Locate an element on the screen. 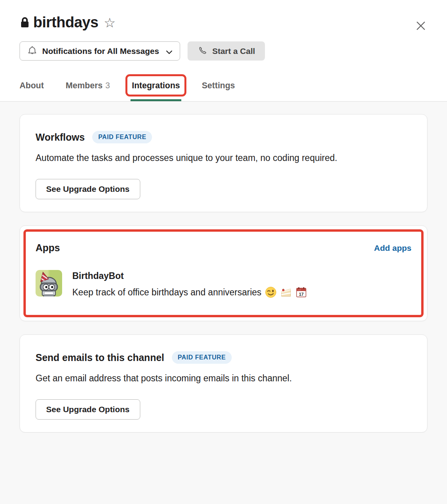 This screenshot has width=447, height=504. cake-slice-emoji is located at coordinates (286, 292).